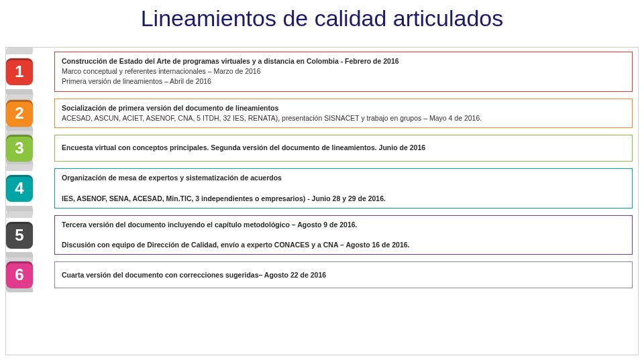 Image resolution: width=644 pixels, height=362 pixels. Describe the element at coordinates (343, 72) in the screenshot. I see `step-text-box: Construcción de Estado del Arte de progr…` at that location.